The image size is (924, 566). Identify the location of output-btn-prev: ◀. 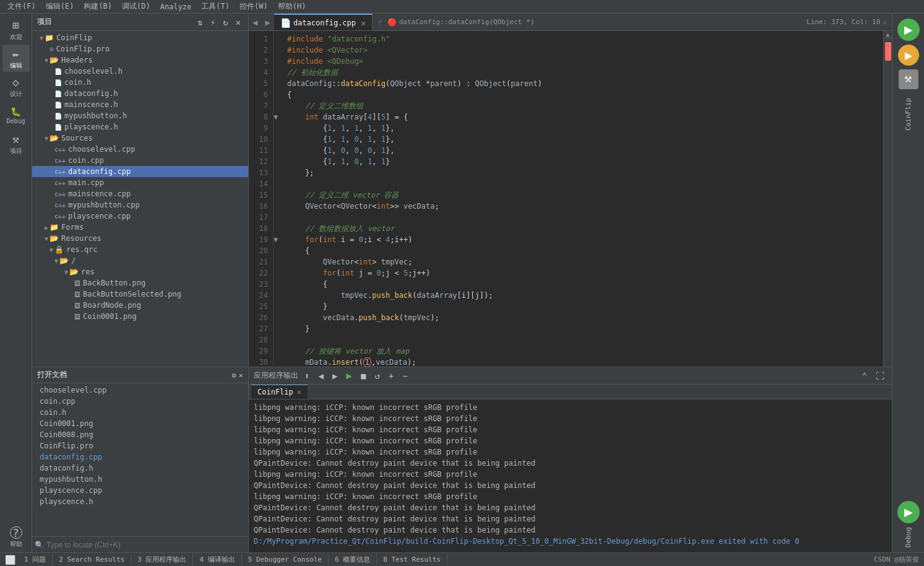
(321, 376).